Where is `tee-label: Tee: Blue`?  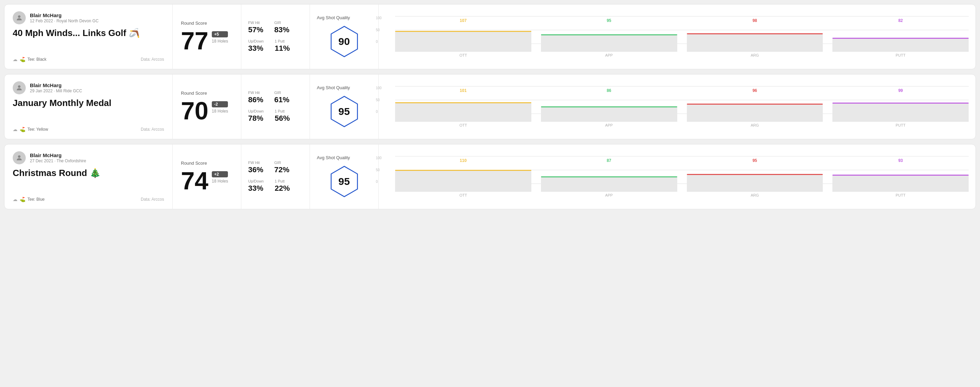
tee-label: Tee: Blue is located at coordinates (36, 199).